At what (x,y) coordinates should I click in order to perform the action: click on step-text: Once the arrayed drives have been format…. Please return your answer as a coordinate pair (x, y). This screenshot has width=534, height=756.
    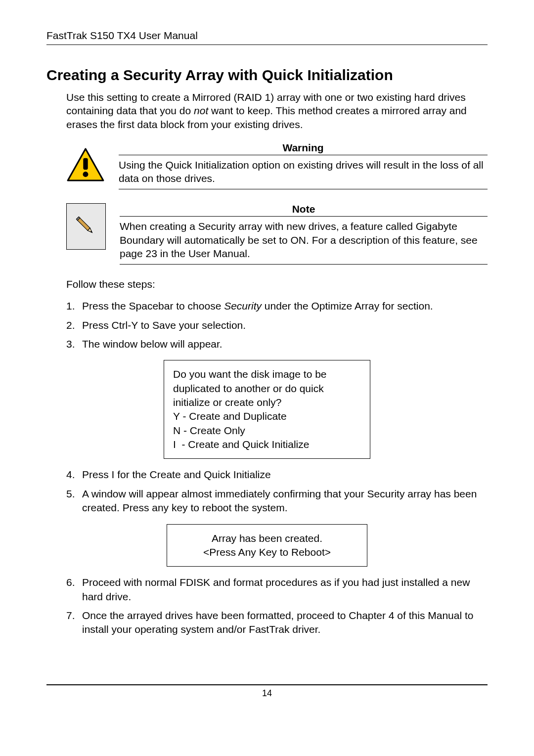
    Looking at the image, I should click on (285, 623).